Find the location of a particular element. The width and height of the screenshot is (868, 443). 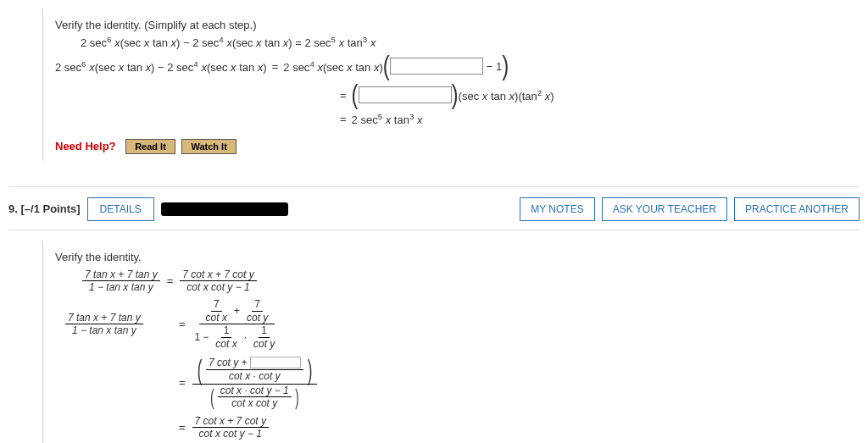

read-it-button: Read It is located at coordinates (151, 147).